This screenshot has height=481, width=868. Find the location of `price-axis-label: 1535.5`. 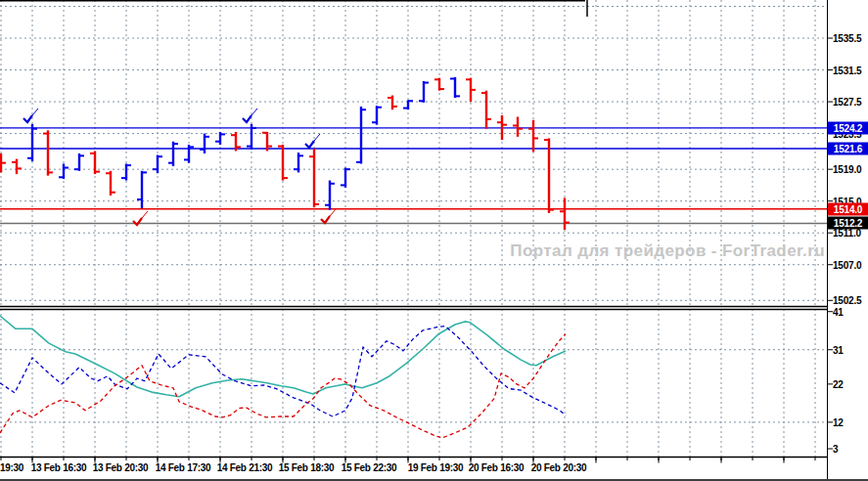

price-axis-label: 1535.5 is located at coordinates (847, 39).